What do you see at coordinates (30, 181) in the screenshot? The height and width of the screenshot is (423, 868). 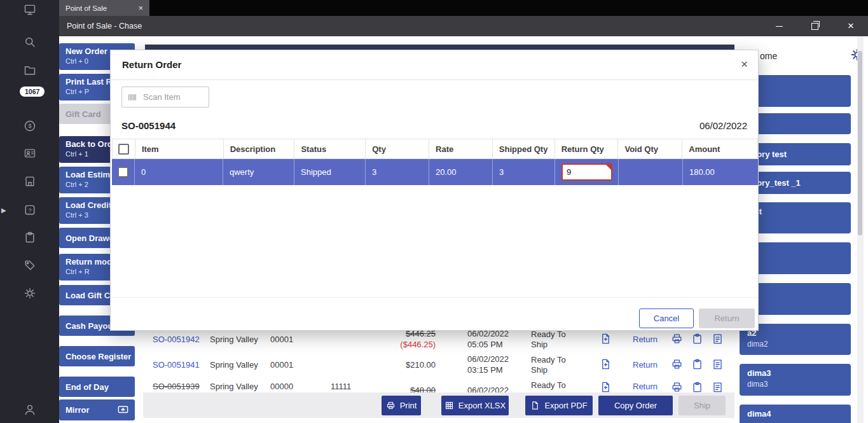 I see `store-icon` at bounding box center [30, 181].